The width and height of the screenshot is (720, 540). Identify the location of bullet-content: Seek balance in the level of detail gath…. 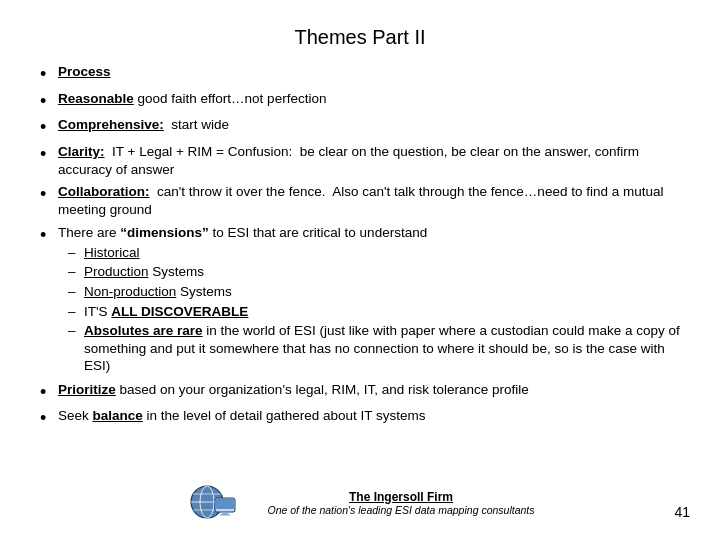
(369, 416).